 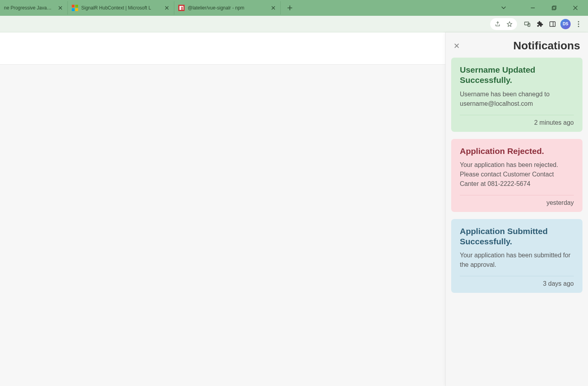 I want to click on notification-body: Username has been chanegd to username@lo…, so click(x=517, y=99).